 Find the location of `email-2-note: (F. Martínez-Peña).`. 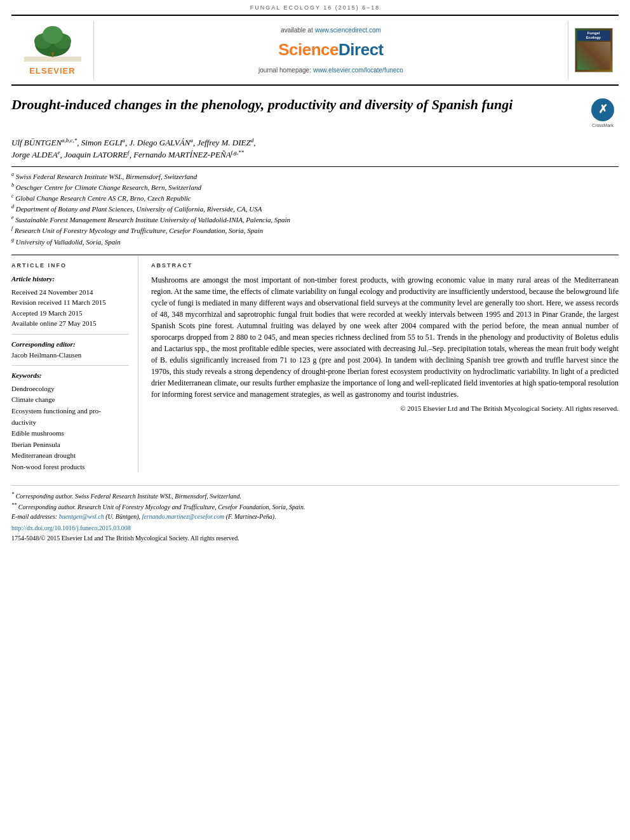

email-2-note: (F. Martínez-Peña). is located at coordinates (251, 517).